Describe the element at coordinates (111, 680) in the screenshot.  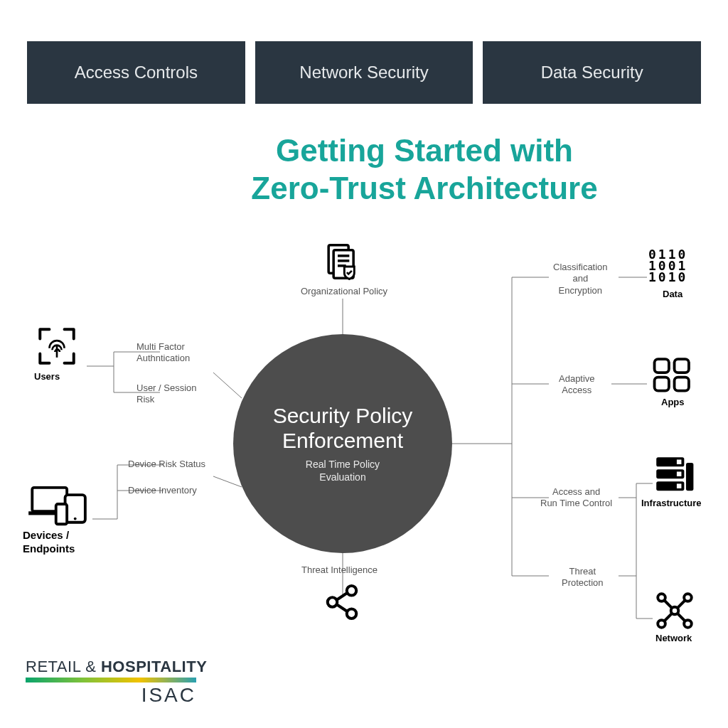
I see `logo-gradient-bar` at that location.